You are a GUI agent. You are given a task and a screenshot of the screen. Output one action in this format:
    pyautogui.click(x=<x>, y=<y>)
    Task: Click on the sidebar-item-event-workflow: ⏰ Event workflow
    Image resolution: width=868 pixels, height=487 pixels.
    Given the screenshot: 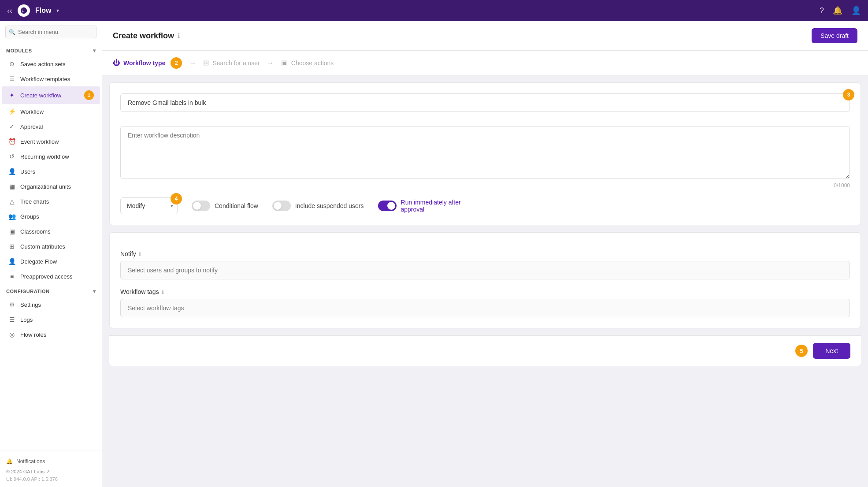 What is the action you would take?
    pyautogui.click(x=51, y=141)
    